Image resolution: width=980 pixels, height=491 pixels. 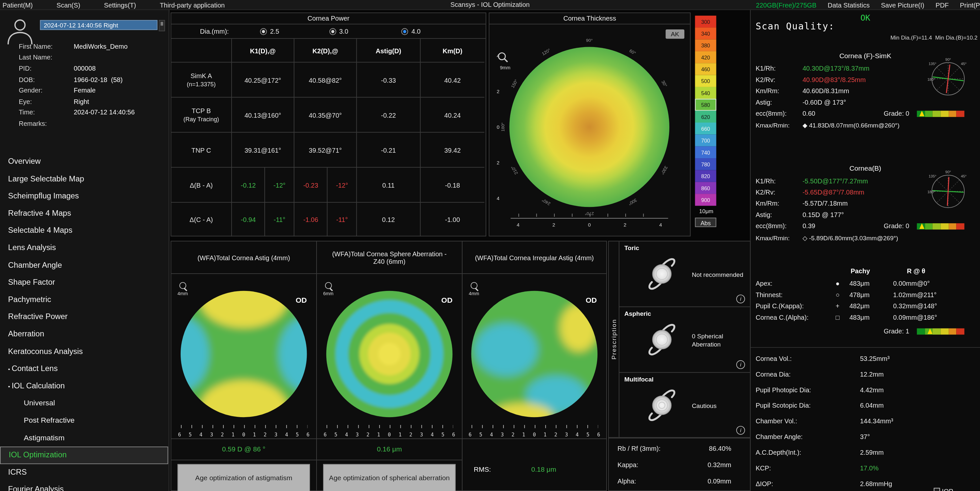 What do you see at coordinates (389, 51) in the screenshot?
I see `col-astig: Astig(D)` at bounding box center [389, 51].